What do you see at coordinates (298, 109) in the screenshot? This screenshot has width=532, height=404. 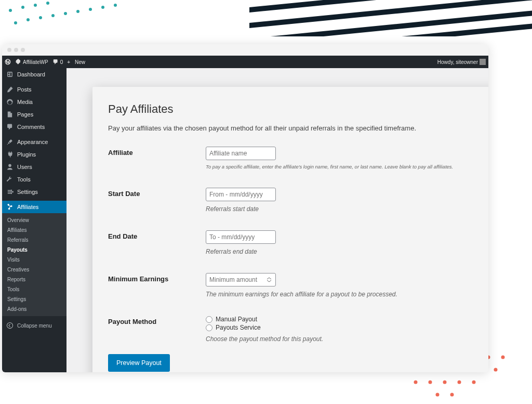 I see `page-title: Pay Affiliates` at bounding box center [298, 109].